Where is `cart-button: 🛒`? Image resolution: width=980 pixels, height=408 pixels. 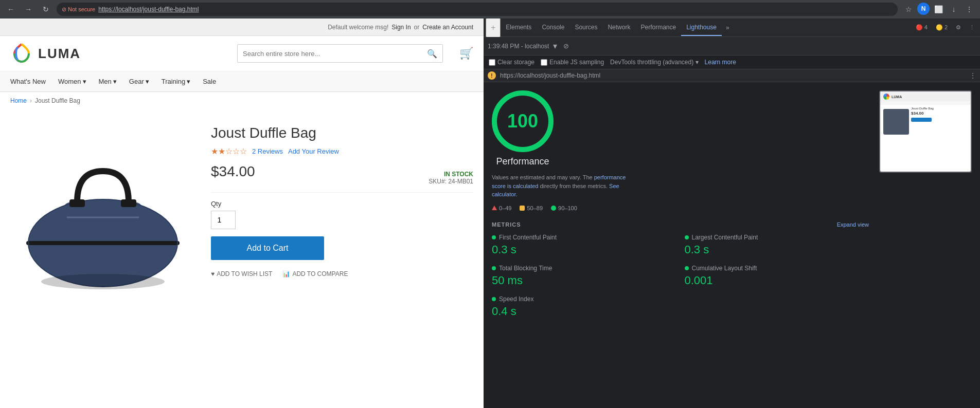 cart-button: 🛒 is located at coordinates (466, 53).